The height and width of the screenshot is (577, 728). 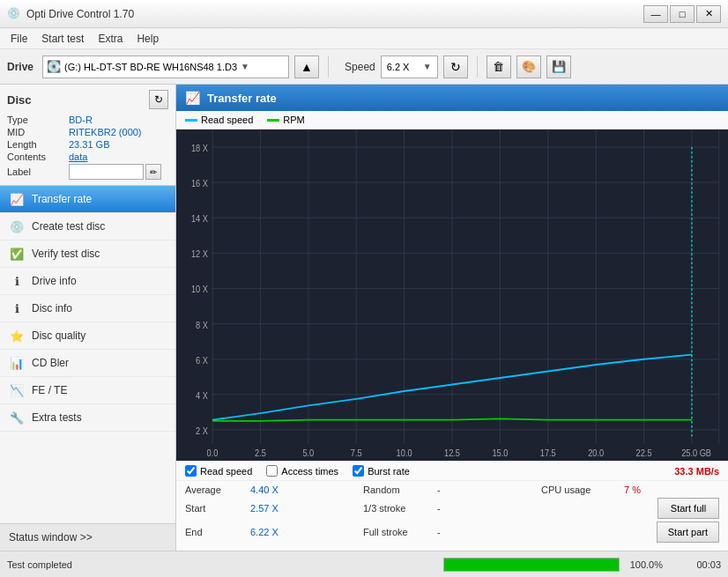 I want to click on end-value: 6.22 X, so click(x=277, y=532).